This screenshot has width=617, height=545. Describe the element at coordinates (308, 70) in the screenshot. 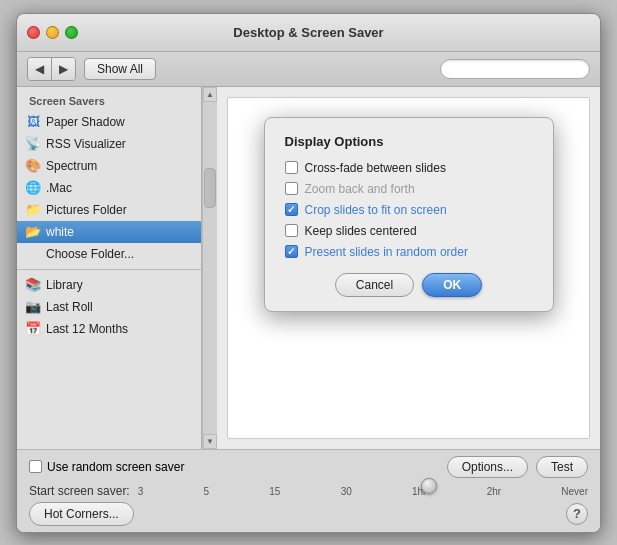

I see `toolbar: ◀ ▶ Show All` at that location.